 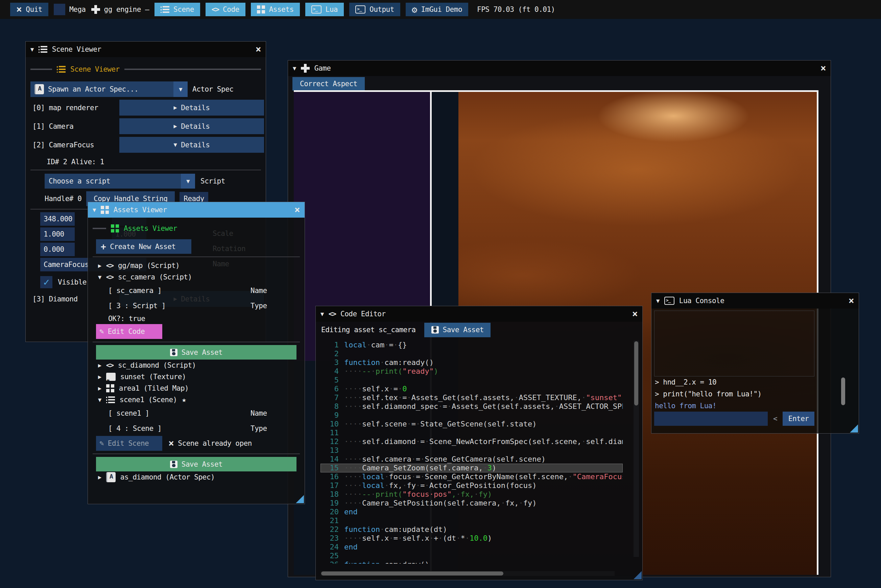 What do you see at coordinates (57, 249) in the screenshot?
I see `value-input: 0.000` at bounding box center [57, 249].